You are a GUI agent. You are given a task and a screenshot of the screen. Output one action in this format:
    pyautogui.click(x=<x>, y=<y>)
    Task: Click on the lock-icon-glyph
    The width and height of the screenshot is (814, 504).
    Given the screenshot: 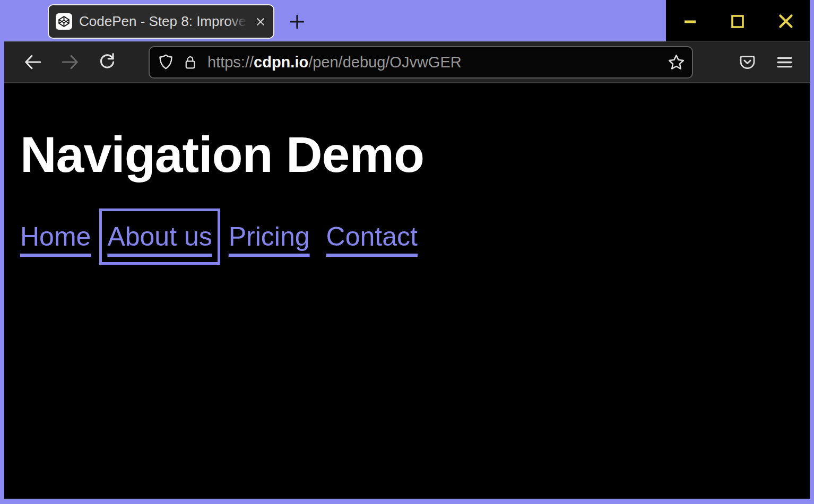 What is the action you would take?
    pyautogui.click(x=190, y=63)
    